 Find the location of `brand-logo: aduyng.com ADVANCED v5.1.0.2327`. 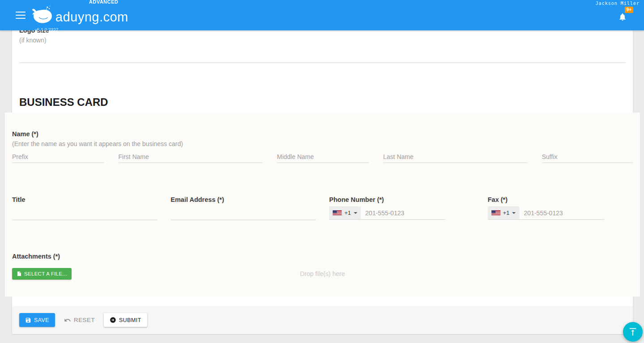

brand-logo: aduyng.com ADVANCED v5.1.0.2327 is located at coordinates (80, 15).